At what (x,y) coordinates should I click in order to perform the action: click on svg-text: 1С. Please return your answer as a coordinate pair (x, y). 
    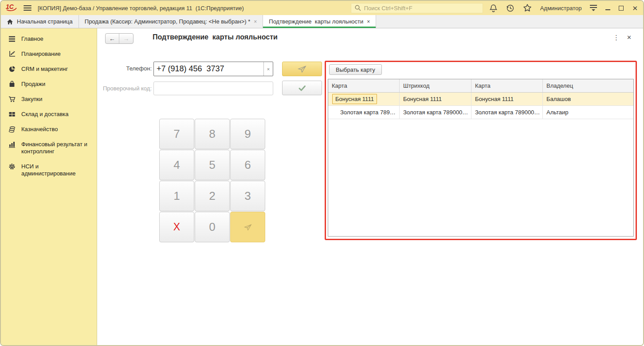
    Looking at the image, I should click on (10, 7).